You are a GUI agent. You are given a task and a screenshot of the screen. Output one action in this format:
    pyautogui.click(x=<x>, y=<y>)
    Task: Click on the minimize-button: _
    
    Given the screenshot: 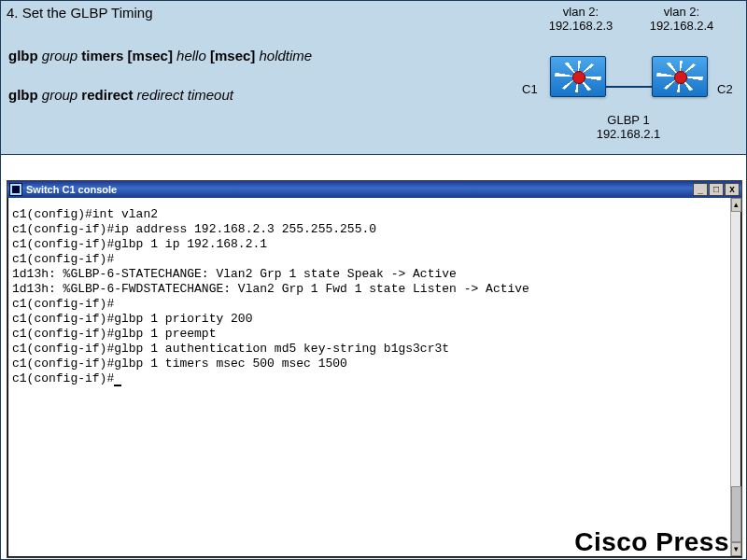 What is the action you would take?
    pyautogui.click(x=700, y=189)
    